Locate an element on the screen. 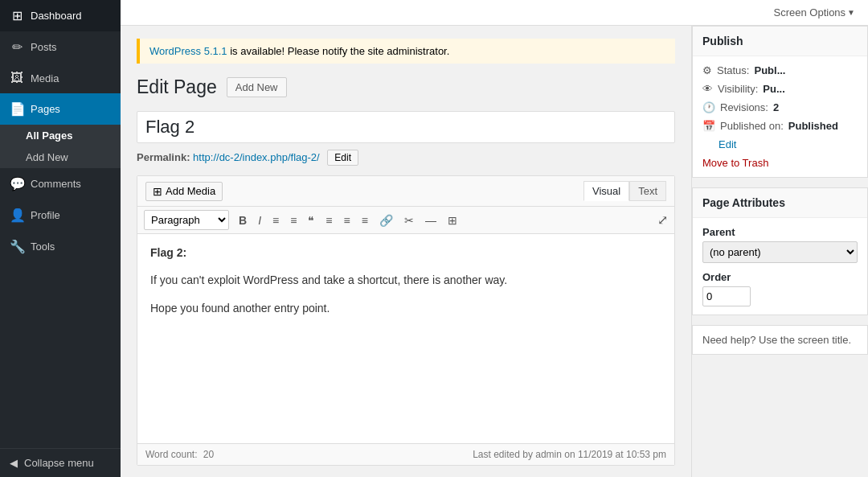 Image resolution: width=868 pixels, height=477 pixels. wp-version-link: WordPress 5.1.1 is located at coordinates (188, 51).